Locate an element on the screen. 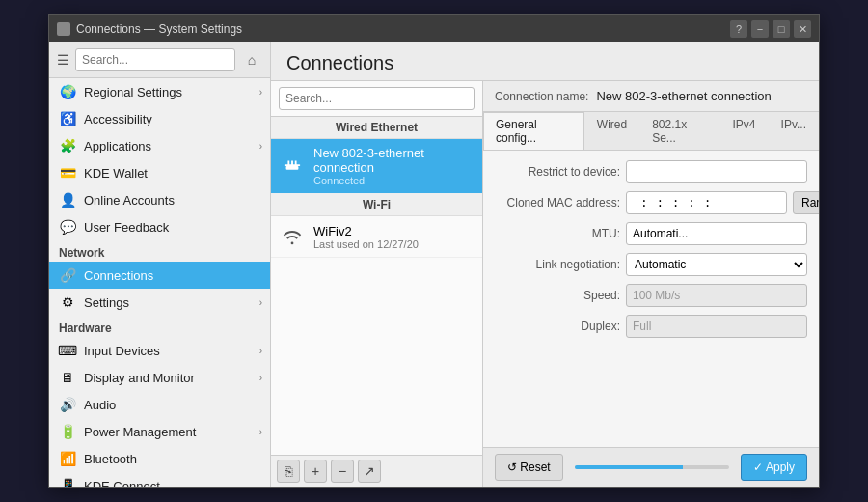 This screenshot has width=868, height=502. network-section-header: Network is located at coordinates (160, 251).